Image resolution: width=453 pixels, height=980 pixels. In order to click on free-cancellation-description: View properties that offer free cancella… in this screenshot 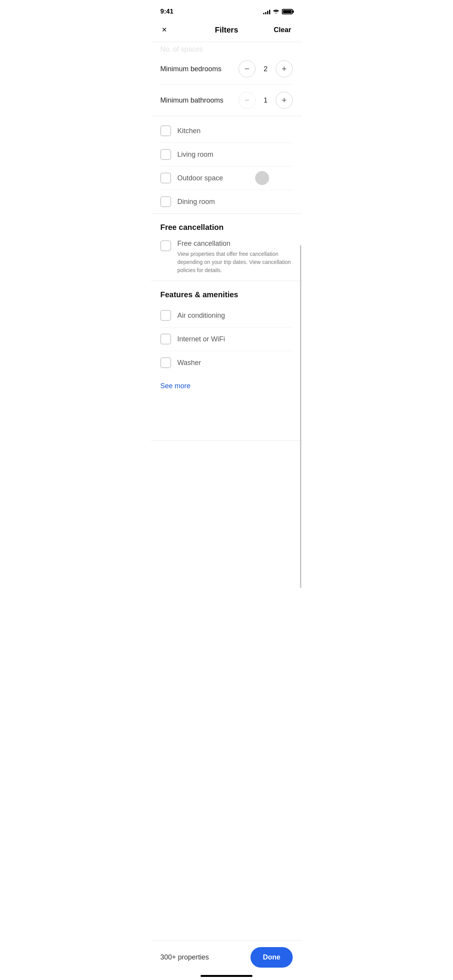, I will do `click(235, 262)`.